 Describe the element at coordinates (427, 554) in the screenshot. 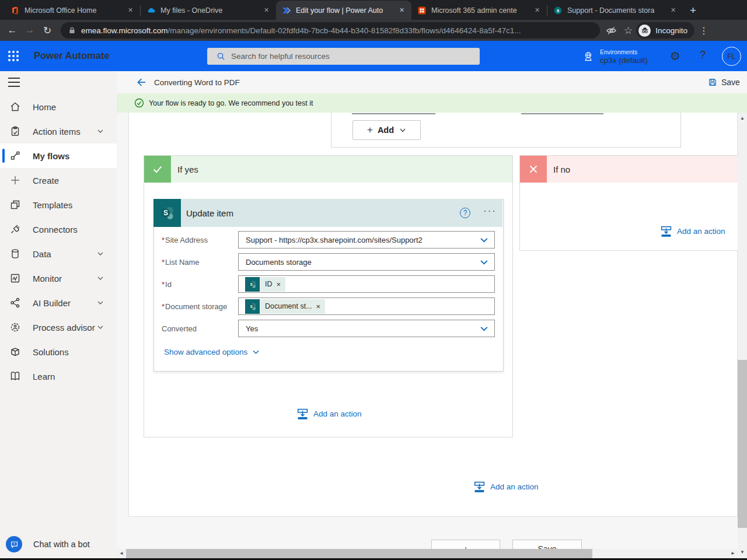

I see `horizontal-scrollbar: ◄ ►` at that location.